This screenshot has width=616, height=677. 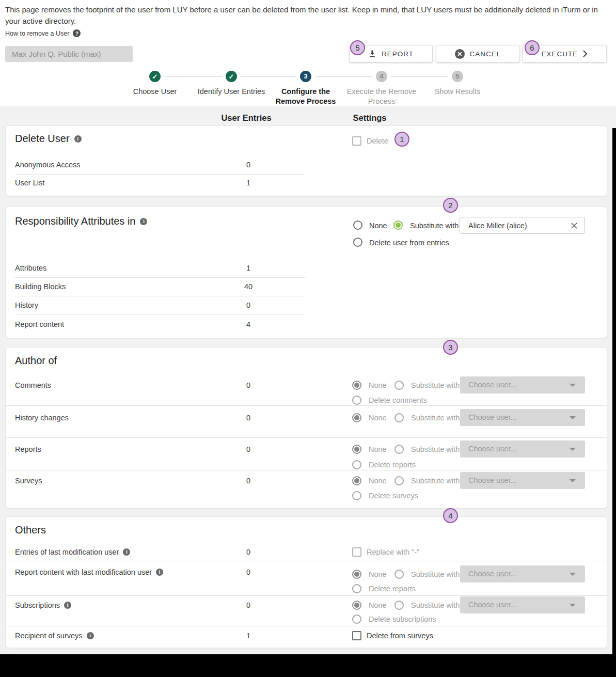 I want to click on step-5-label: Show Results, so click(x=457, y=92).